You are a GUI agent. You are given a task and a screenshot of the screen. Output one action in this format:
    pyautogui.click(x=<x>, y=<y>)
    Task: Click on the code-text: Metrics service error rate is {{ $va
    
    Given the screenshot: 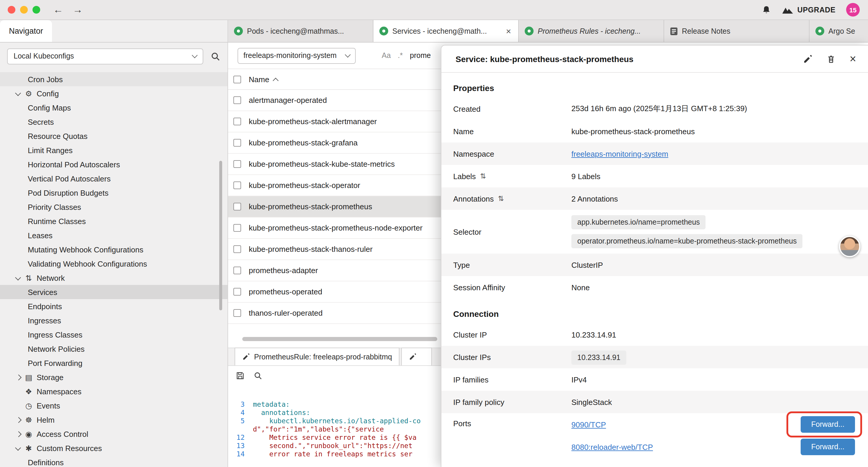 What is the action you would take?
    pyautogui.click(x=335, y=438)
    